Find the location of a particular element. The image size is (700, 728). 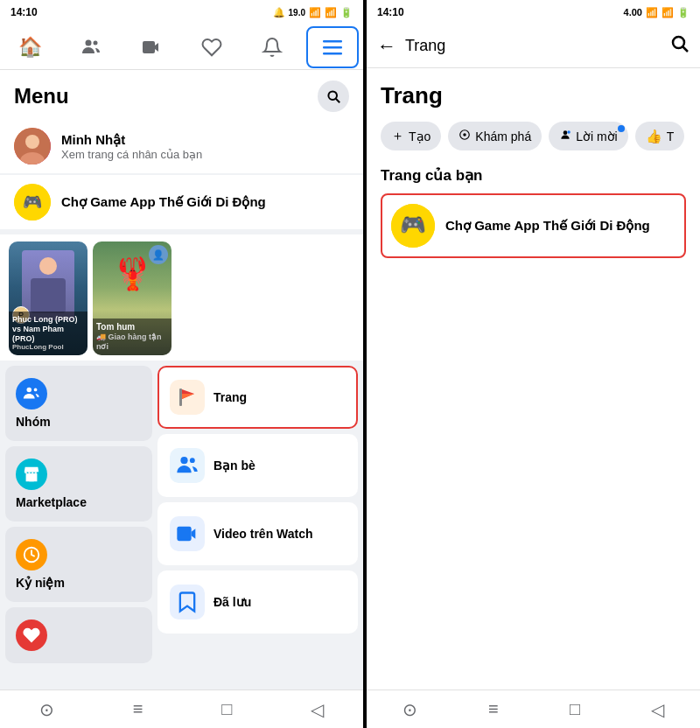

story-card-1: P Phuc Long (PRO) vs Nam Pham (PRO) Phuc… is located at coordinates (48, 298).